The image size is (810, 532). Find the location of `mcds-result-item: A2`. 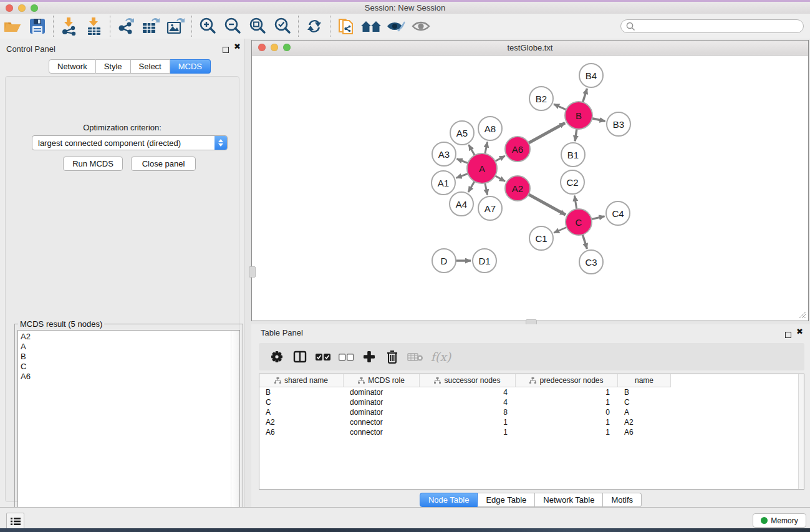

mcds-result-item: A2 is located at coordinates (128, 337).